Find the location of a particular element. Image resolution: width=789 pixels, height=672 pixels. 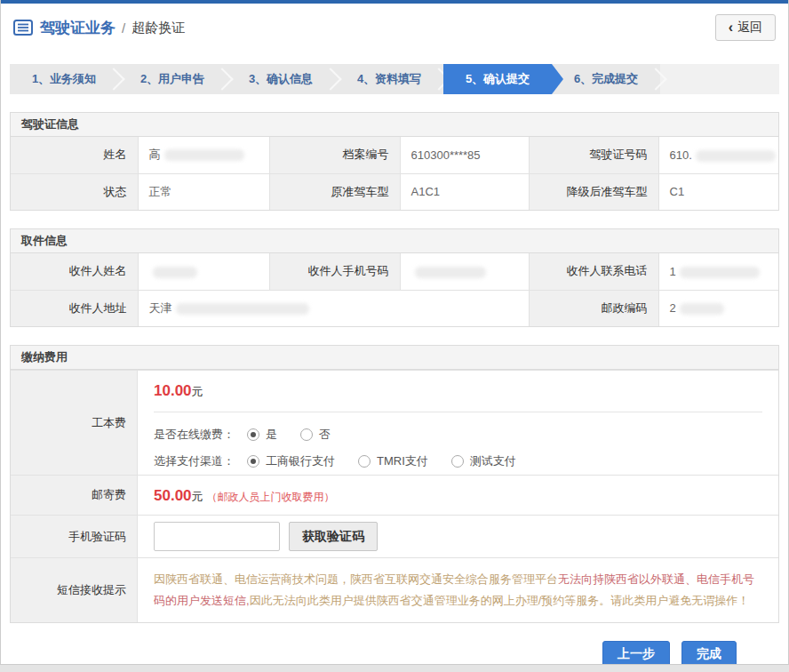

table-row: 姓名 高 档案编号 610300****85 驾驶证号码 610. is located at coordinates (394, 155).